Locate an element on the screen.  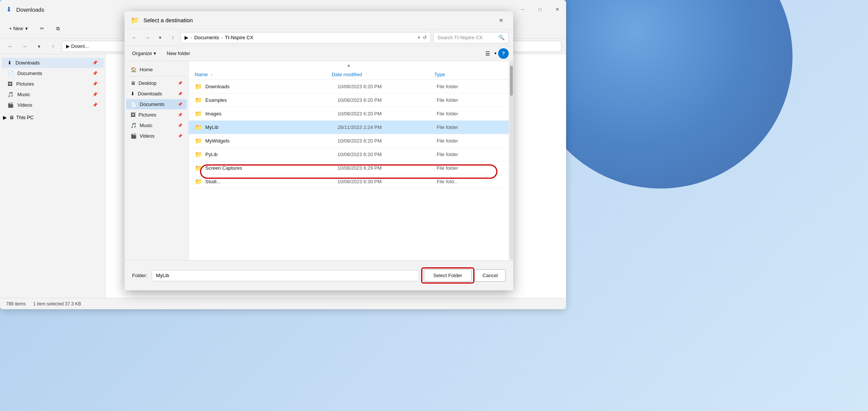
column-date-header: Date modified is located at coordinates (383, 75).